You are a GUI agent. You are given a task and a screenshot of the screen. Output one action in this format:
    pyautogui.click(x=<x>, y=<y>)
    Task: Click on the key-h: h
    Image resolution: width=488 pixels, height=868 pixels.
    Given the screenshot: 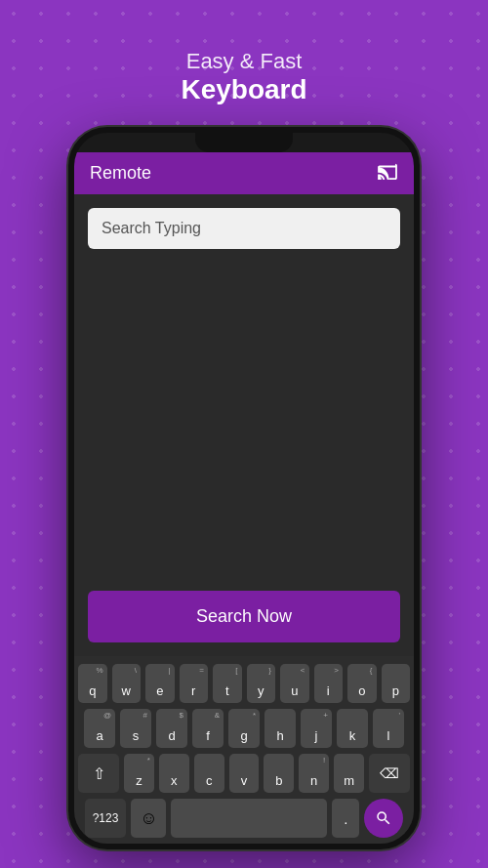 What is the action you would take?
    pyautogui.click(x=280, y=728)
    